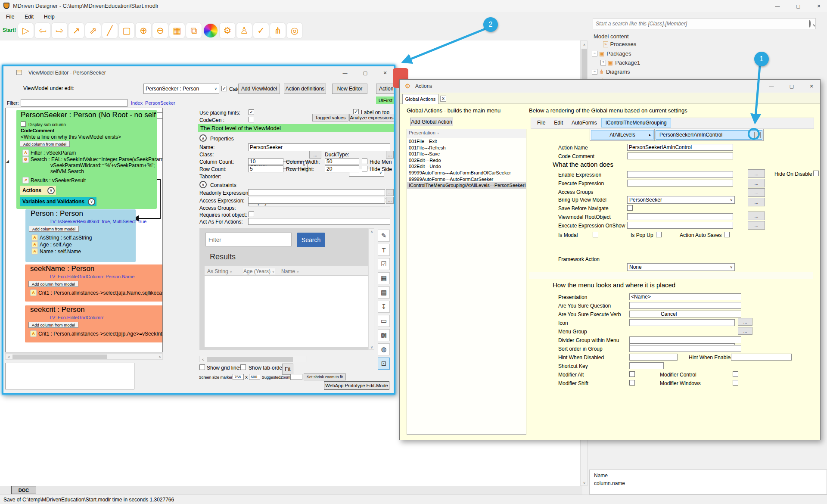 Image resolution: width=827 pixels, height=504 pixels. I want to click on divider-group-field, so click(685, 340).